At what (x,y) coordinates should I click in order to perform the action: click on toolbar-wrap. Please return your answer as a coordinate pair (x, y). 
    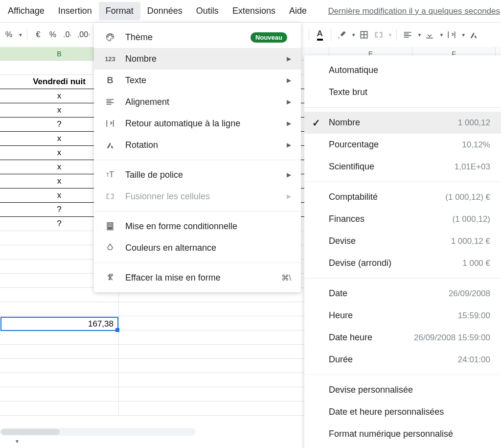
    Looking at the image, I should click on (452, 35).